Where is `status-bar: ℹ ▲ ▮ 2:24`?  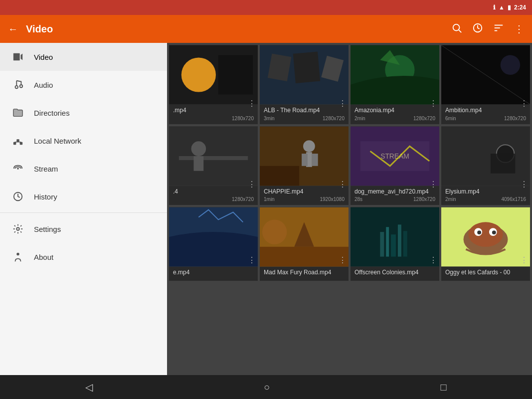 status-bar: ℹ ▲ ▮ 2:24 is located at coordinates (266, 7).